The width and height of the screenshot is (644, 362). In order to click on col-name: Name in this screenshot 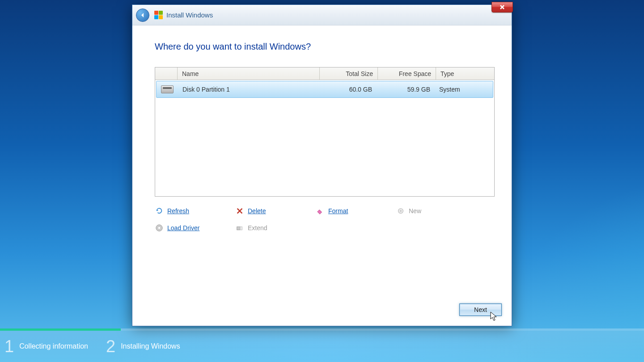, I will do `click(249, 73)`.